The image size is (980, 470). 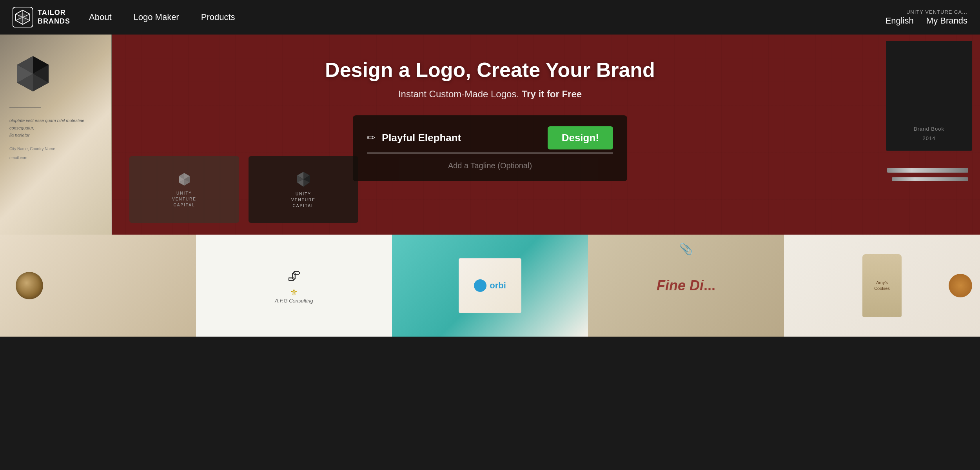 What do you see at coordinates (23, 17) in the screenshot?
I see `logo-icon` at bounding box center [23, 17].